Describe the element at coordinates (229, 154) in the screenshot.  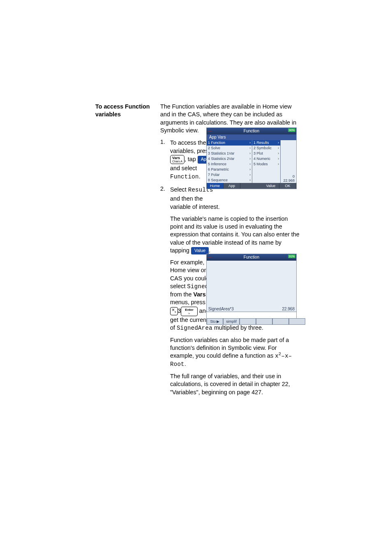
I see `menu-item-stats1var: 3 Statistics 1Var›` at that location.